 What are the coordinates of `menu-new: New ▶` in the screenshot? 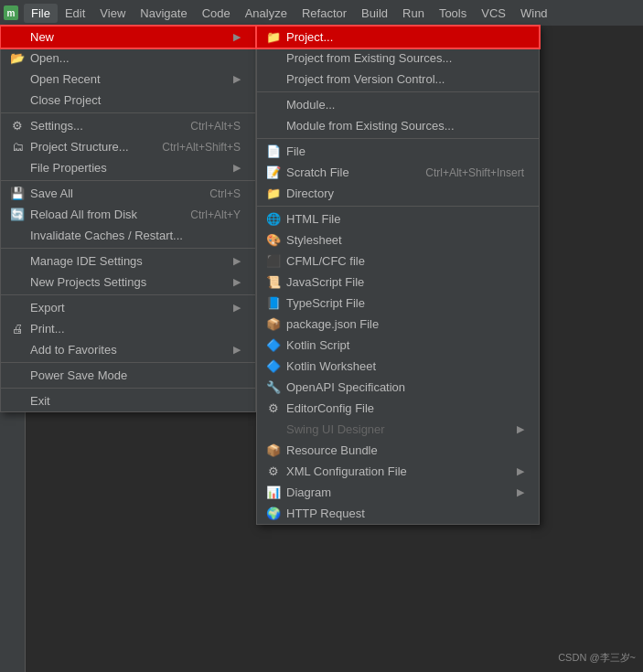 It's located at (128, 37).